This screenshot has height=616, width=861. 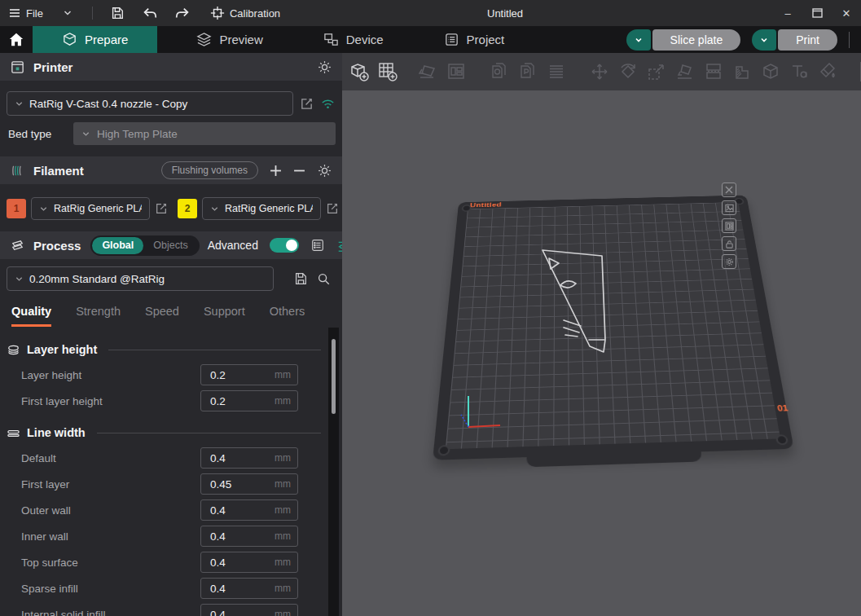 What do you see at coordinates (556, 72) in the screenshot?
I see `merge-layers-button` at bounding box center [556, 72].